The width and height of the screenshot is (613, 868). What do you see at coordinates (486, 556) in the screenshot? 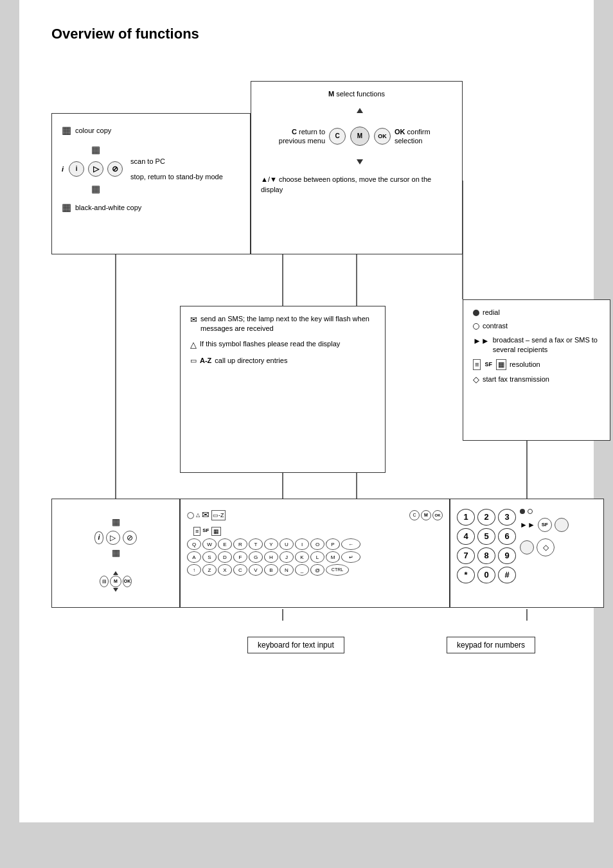
I see `key-8: 8` at bounding box center [486, 556].